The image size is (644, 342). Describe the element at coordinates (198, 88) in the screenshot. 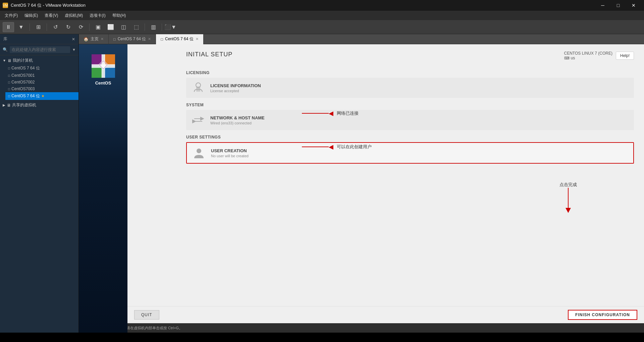

I see `license-icon` at that location.